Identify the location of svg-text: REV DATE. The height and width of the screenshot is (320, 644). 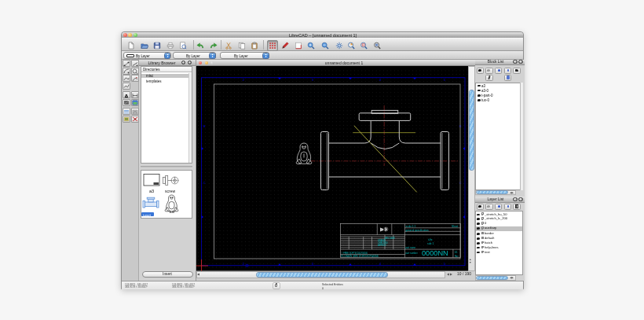
(390, 238).